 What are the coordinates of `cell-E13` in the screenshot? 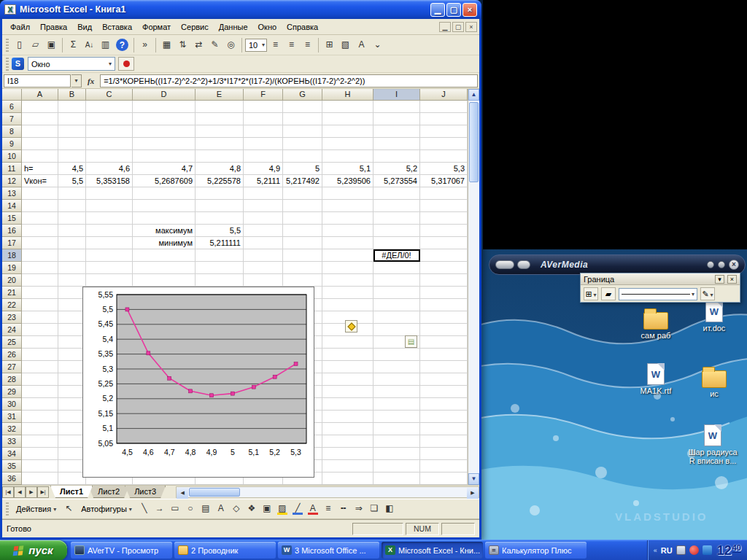 It's located at (220, 194).